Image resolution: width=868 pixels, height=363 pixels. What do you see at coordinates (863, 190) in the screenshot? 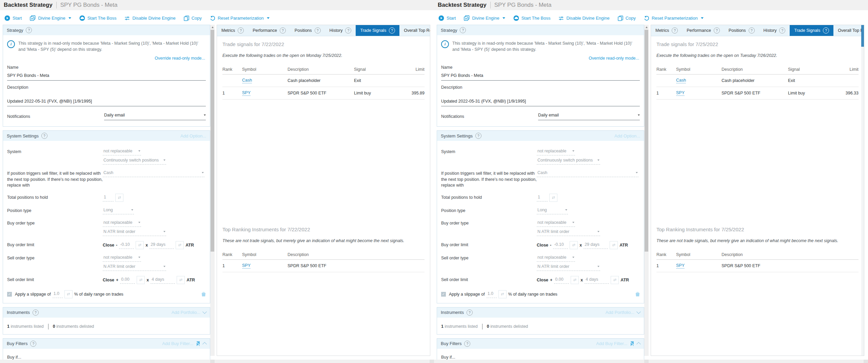
I see `results-panel-scrollbar` at bounding box center [863, 190].